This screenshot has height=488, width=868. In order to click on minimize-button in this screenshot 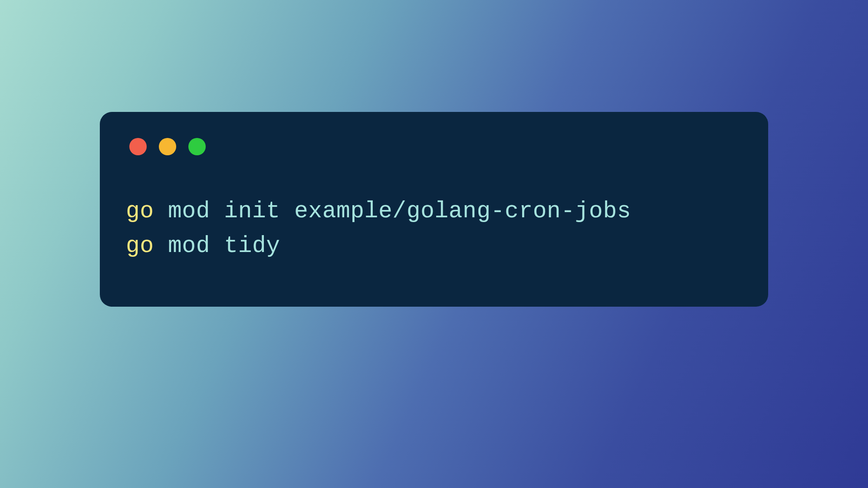, I will do `click(168, 147)`.